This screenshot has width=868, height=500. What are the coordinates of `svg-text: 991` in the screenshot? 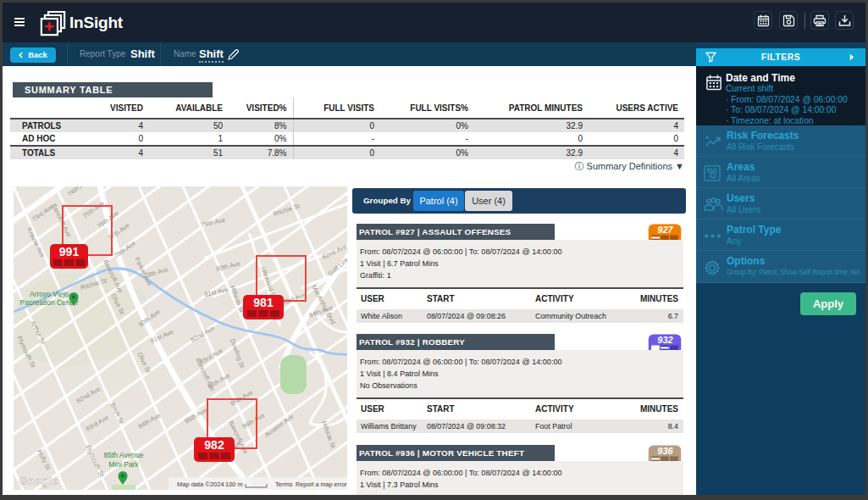 It's located at (69, 252).